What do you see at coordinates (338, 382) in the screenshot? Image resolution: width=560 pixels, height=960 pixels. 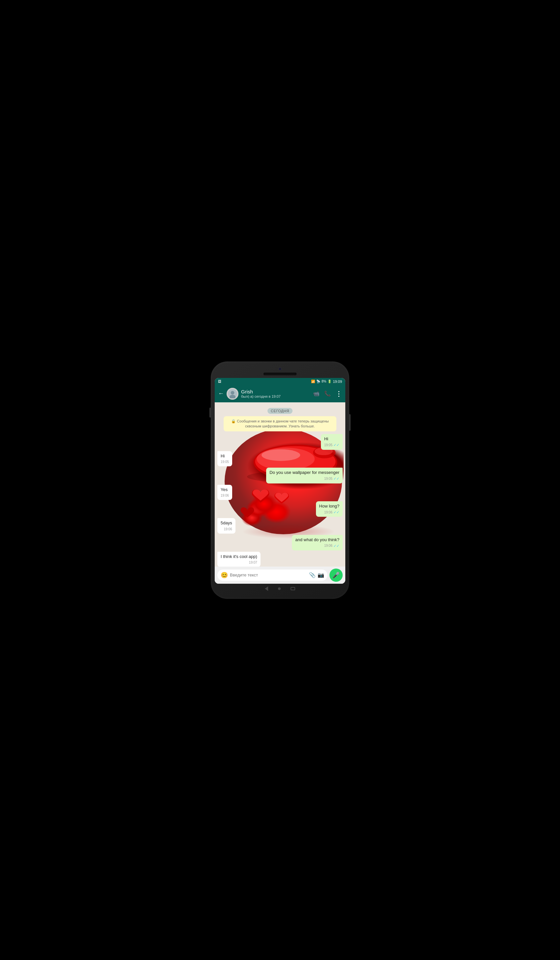 I see `clock: 19:09` at bounding box center [338, 382].